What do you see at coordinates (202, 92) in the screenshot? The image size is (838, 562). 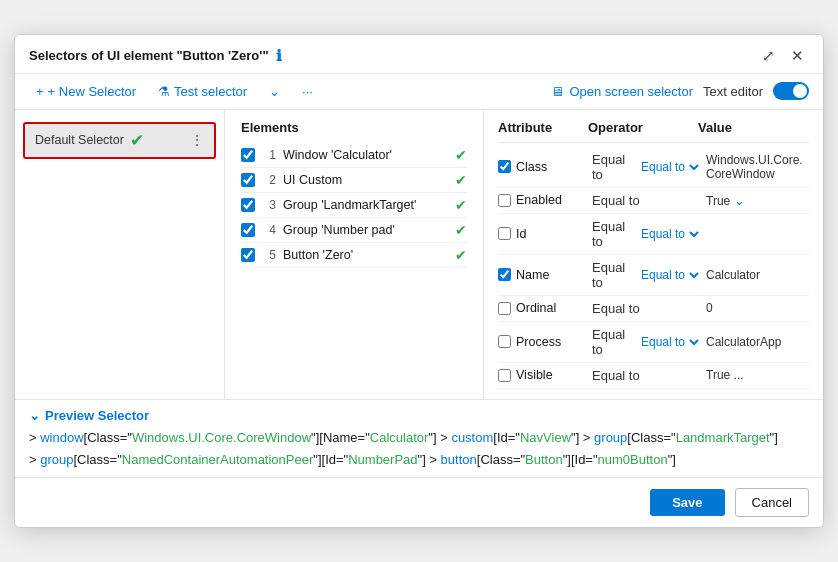 I see `test-selector-button: ⚗ Test selector` at bounding box center [202, 92].